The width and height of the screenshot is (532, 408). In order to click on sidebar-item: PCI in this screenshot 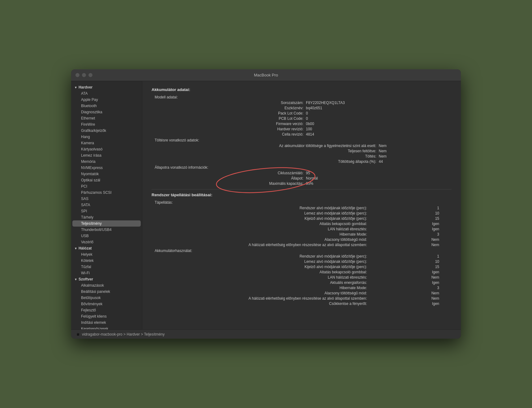, I will do `click(106, 186)`.